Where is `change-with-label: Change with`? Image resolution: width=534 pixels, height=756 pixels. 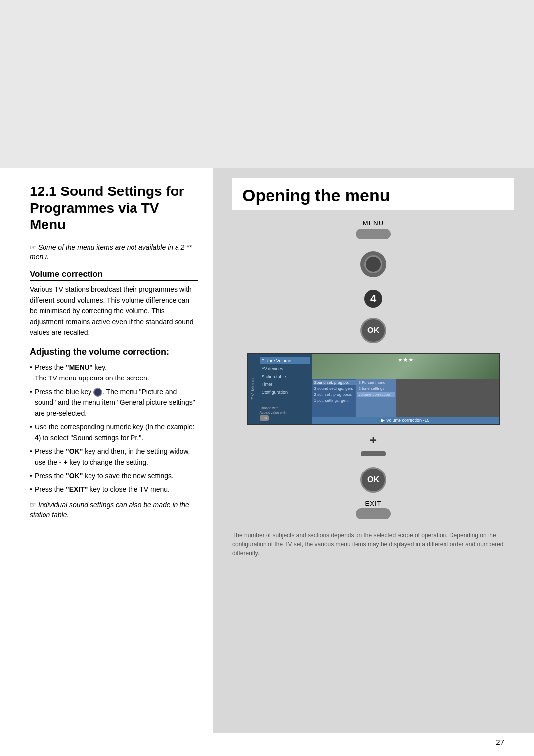 change-with-label: Change with is located at coordinates (269, 408).